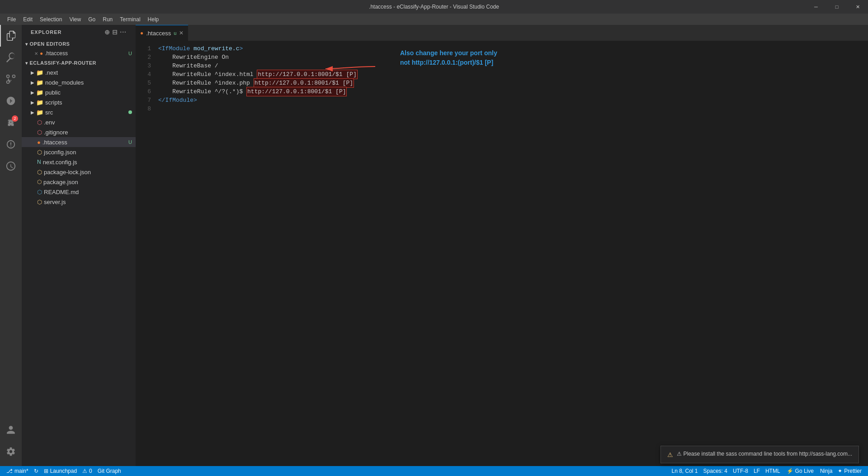 This screenshot has width=868, height=476. I want to click on project-root-section: ▾ ECLASSIFY-APP-ROUTER, so click(79, 63).